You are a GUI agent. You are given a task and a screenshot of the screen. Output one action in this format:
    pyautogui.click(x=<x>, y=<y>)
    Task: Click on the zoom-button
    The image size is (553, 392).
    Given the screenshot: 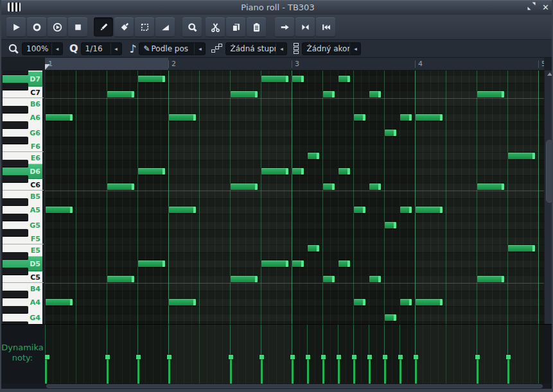 What is the action you would take?
    pyautogui.click(x=192, y=27)
    